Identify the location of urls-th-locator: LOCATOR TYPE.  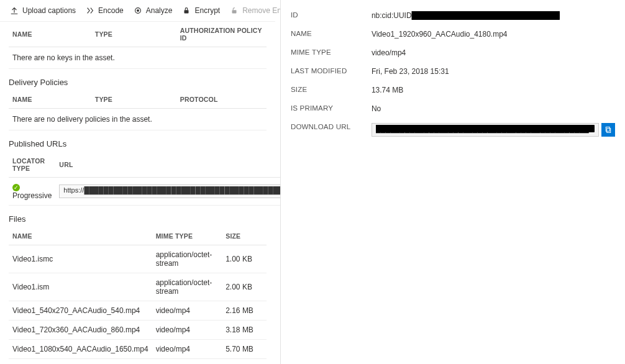
(32, 165).